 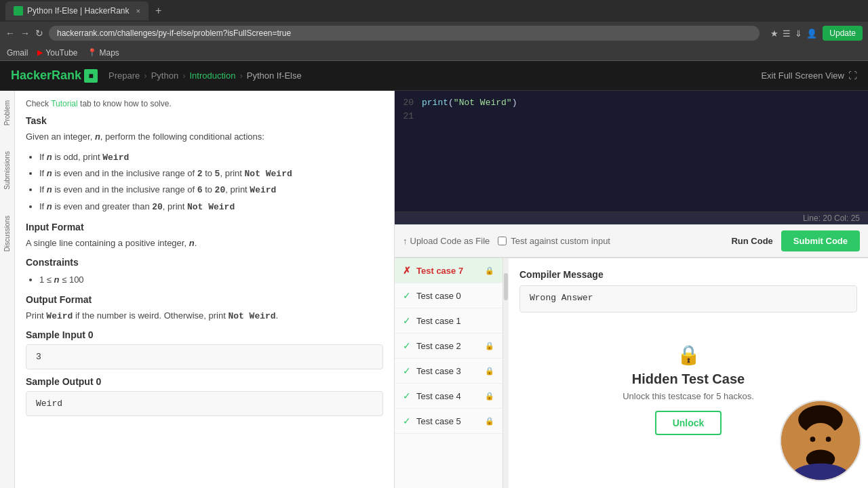 I want to click on test-case-2-item: ✓ Test case 2 🔒, so click(x=449, y=346).